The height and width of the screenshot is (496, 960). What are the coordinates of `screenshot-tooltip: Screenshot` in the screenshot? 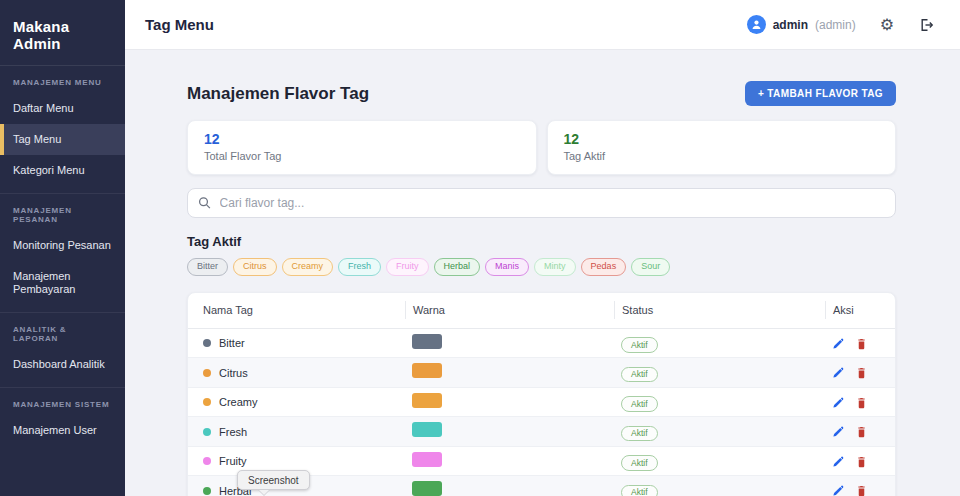 It's located at (274, 480).